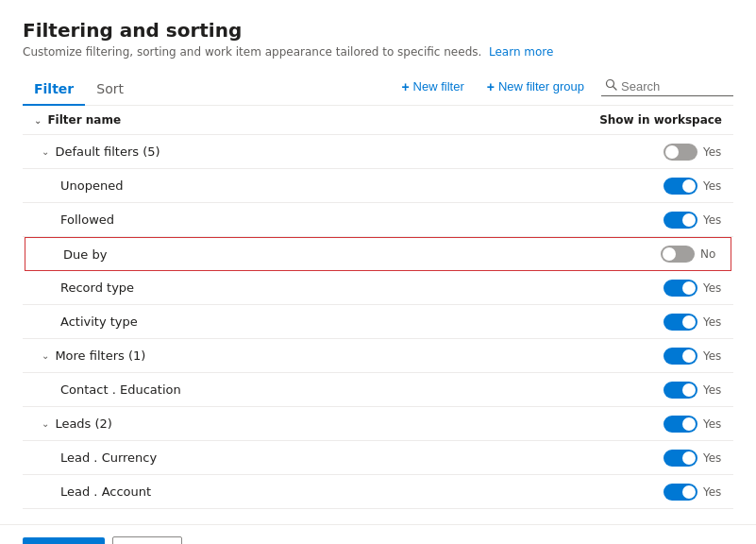  Describe the element at coordinates (378, 492) in the screenshot. I see `filter-row-lead-account: Lead . Account Yes` at that location.